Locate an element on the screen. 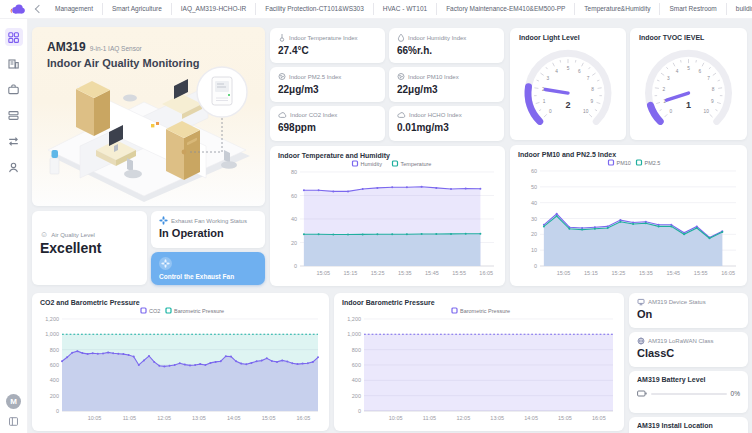 Image resolution: width=752 pixels, height=433 pixels. svg-text: 4 is located at coordinates (556, 72).